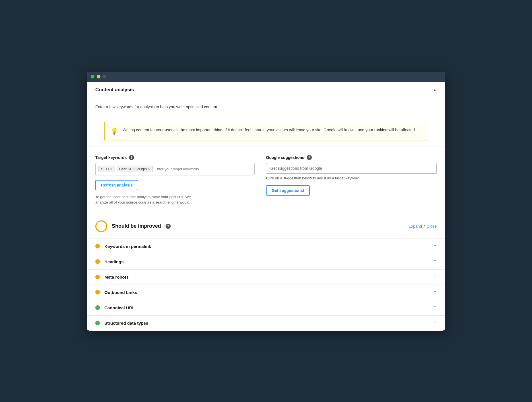 This screenshot has width=532, height=402. I want to click on item-label-headings: Headings, so click(114, 262).